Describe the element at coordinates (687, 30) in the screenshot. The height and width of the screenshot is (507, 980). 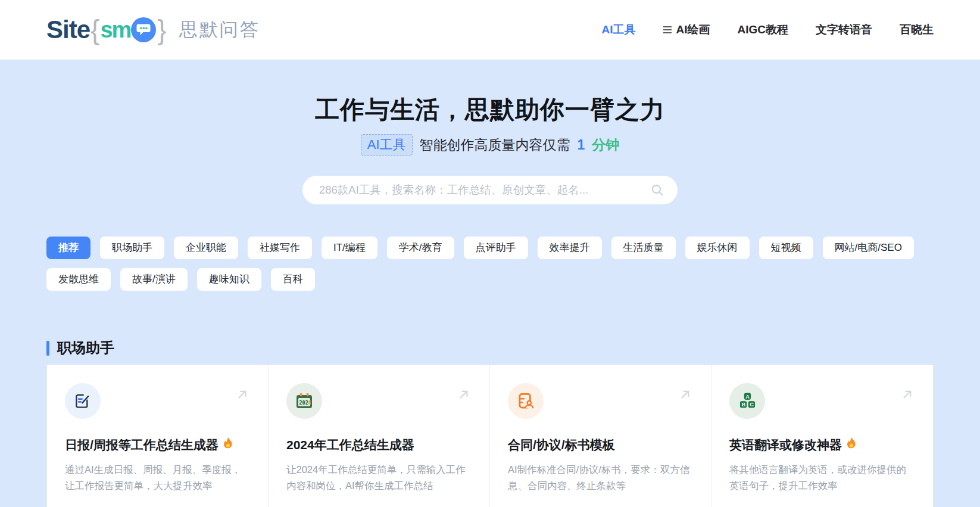
I see `nav-item: AI绘画` at that location.